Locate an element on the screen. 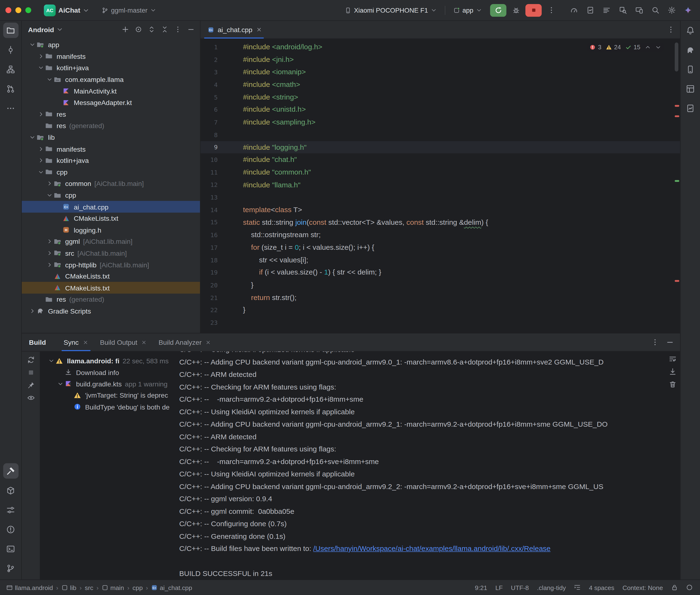 The image size is (700, 595). soft-wrap-icon is located at coordinates (673, 359).